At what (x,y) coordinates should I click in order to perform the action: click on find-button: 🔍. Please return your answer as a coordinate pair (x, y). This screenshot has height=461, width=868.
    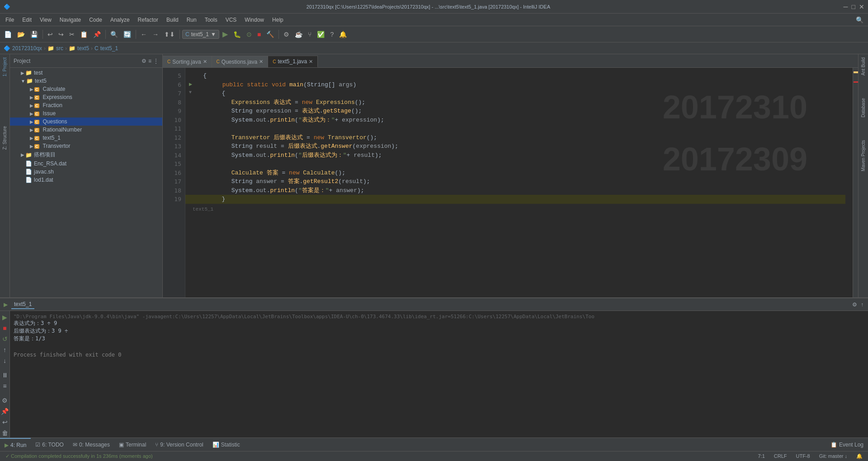
    Looking at the image, I should click on (114, 34).